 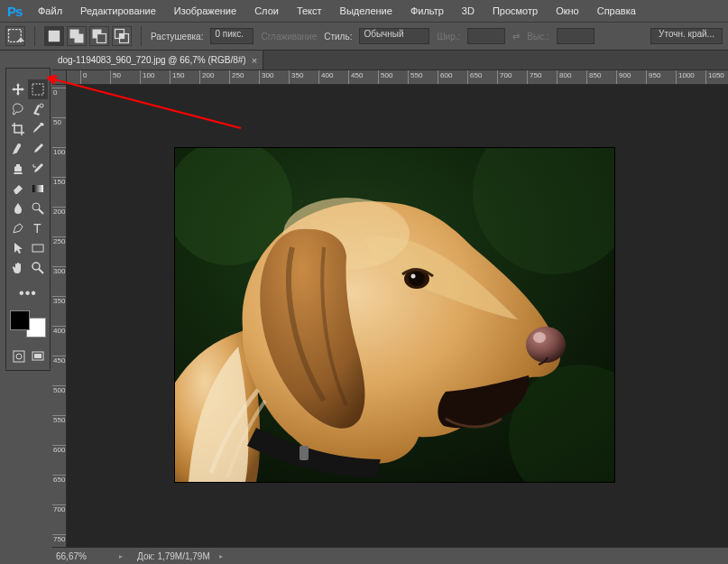 What do you see at coordinates (38, 228) in the screenshot?
I see `horizontal-type-tool: T` at bounding box center [38, 228].